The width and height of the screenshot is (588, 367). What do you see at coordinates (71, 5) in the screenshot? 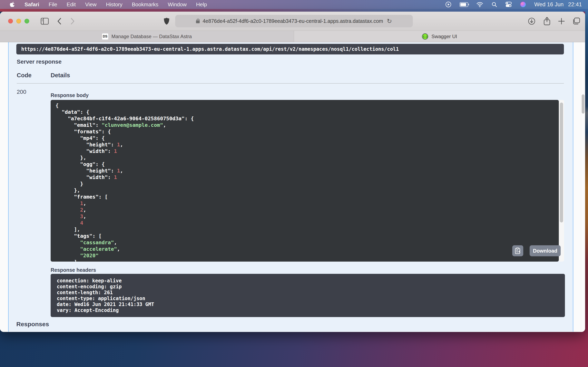
I see `menu-item-edit: Edit` at bounding box center [71, 5].